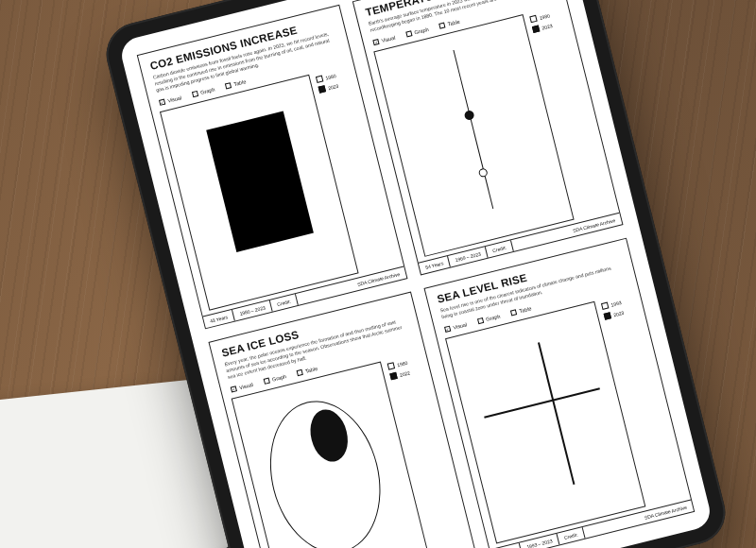  I want to click on black-square-icon, so click(259, 182).